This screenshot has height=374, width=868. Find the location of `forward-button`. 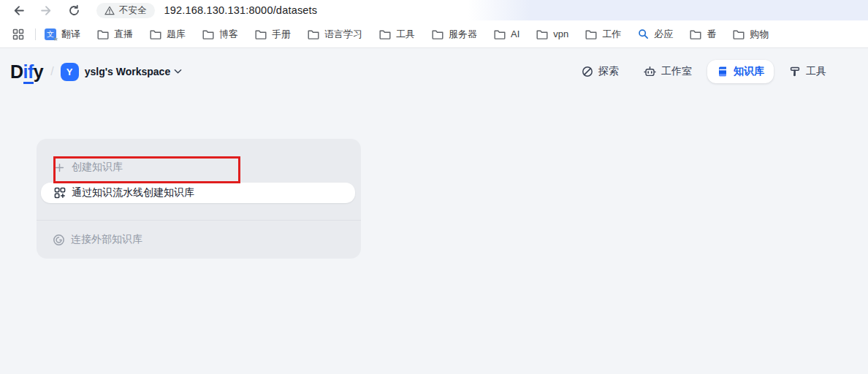

forward-button is located at coordinates (46, 10).